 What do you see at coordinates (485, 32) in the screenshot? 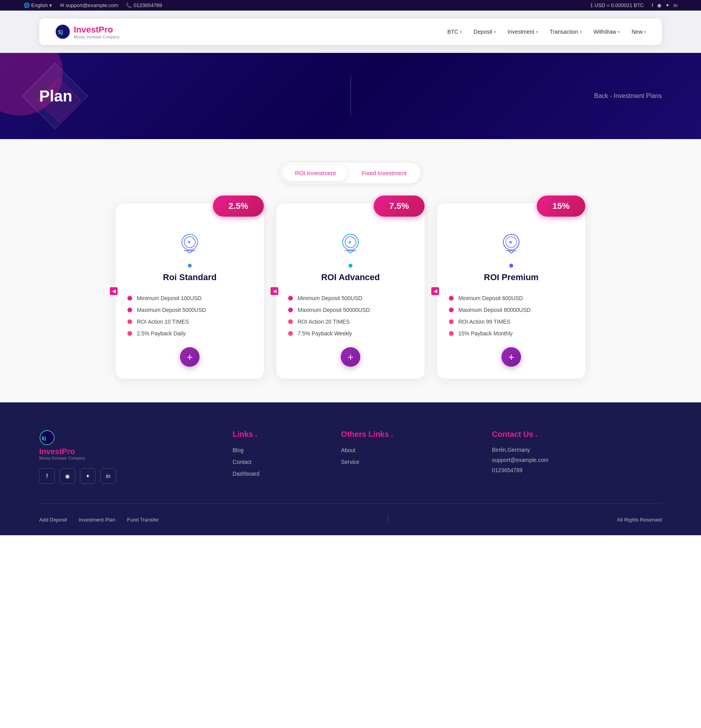
I see `nav-deposit: Deposit▾` at bounding box center [485, 32].